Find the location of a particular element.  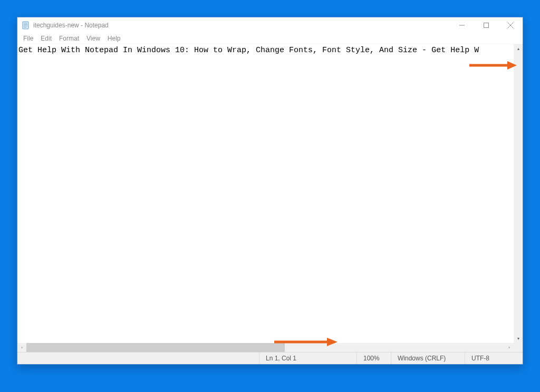

minimize-button is located at coordinates (462, 25).